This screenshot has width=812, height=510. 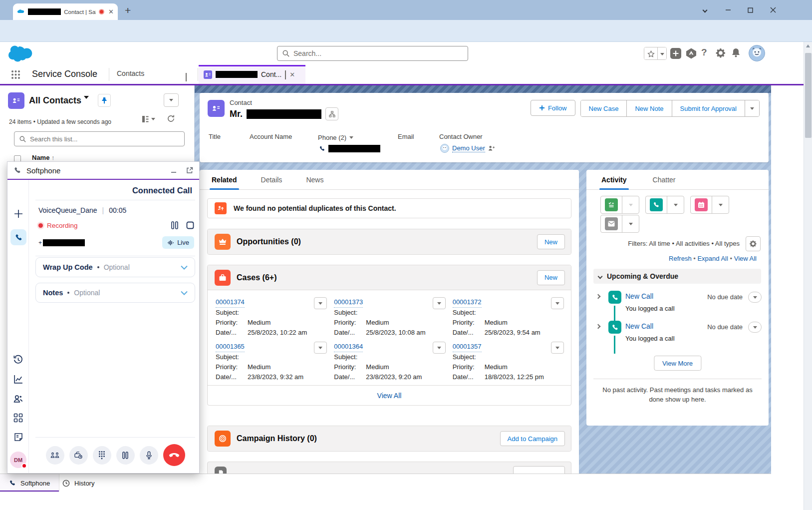 What do you see at coordinates (705, 10) in the screenshot?
I see `browser-menu-chevron-icon` at bounding box center [705, 10].